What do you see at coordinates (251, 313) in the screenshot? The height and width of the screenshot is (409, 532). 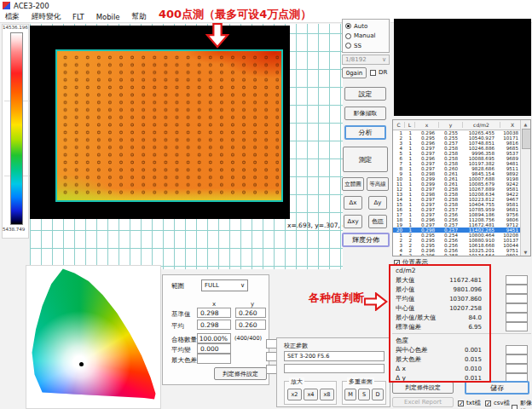 I see `ref-y-field: 0.260` at bounding box center [251, 313].